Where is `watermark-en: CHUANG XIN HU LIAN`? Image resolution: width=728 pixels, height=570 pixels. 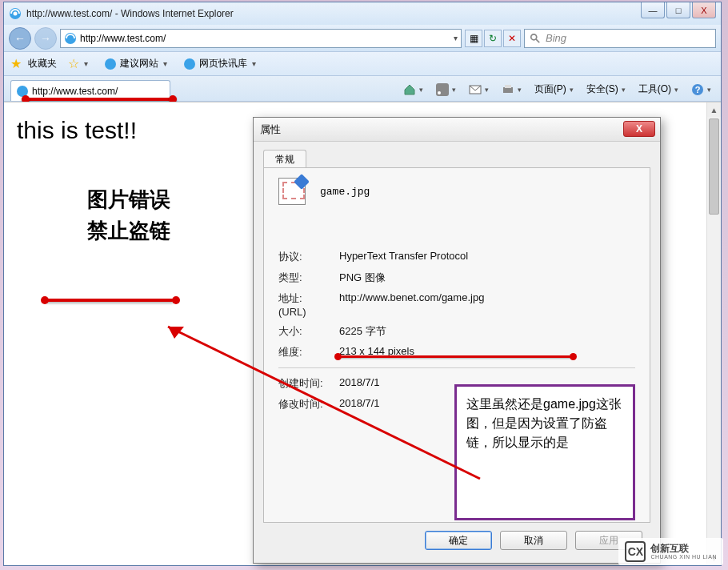 watermark-en: CHUANG XIN HU LIAN is located at coordinates (683, 557).